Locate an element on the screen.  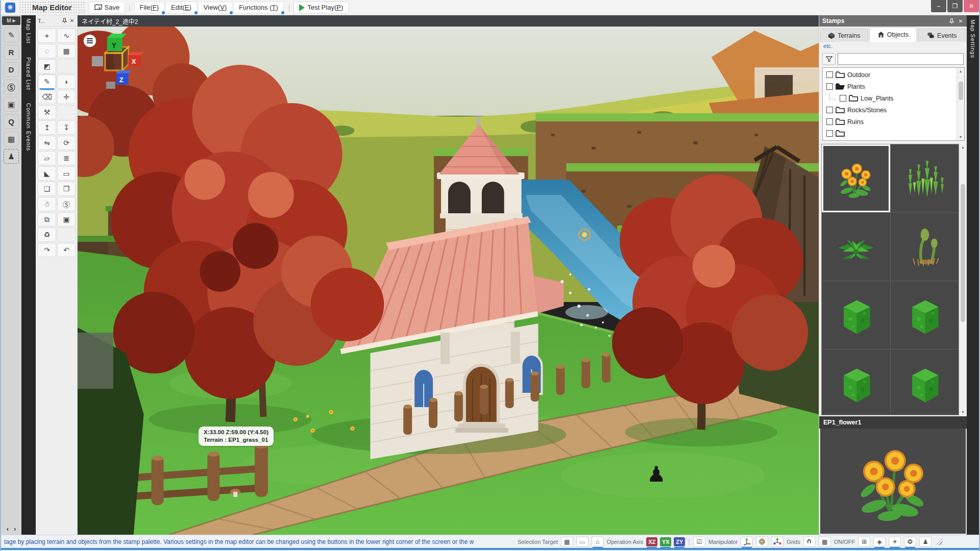
tree-scrollbar: ▲ ▼ is located at coordinates (961, 104).